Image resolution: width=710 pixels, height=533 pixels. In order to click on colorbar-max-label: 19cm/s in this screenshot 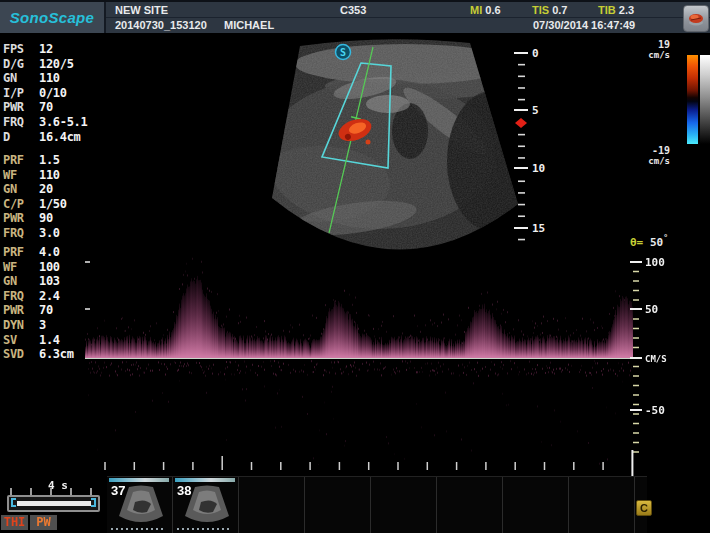, I will do `click(655, 50)`.